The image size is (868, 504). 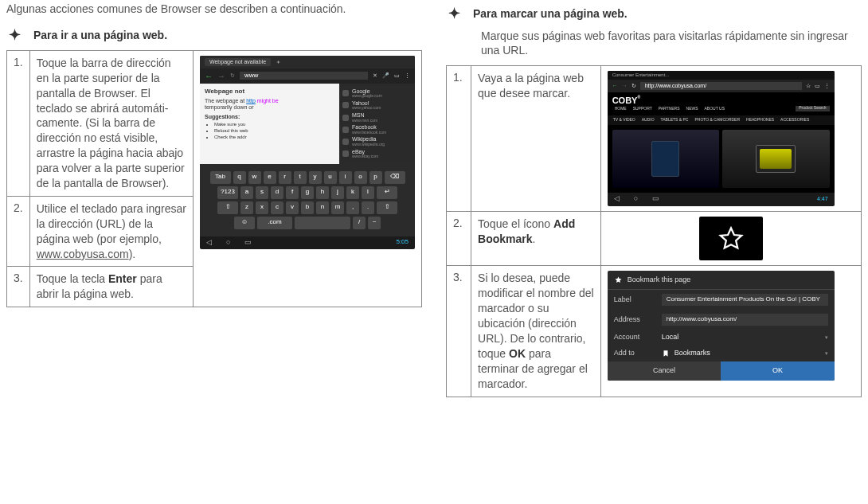 What do you see at coordinates (745, 320) in the screenshot?
I see `address-input: http://www.cobyusa.com/` at bounding box center [745, 320].